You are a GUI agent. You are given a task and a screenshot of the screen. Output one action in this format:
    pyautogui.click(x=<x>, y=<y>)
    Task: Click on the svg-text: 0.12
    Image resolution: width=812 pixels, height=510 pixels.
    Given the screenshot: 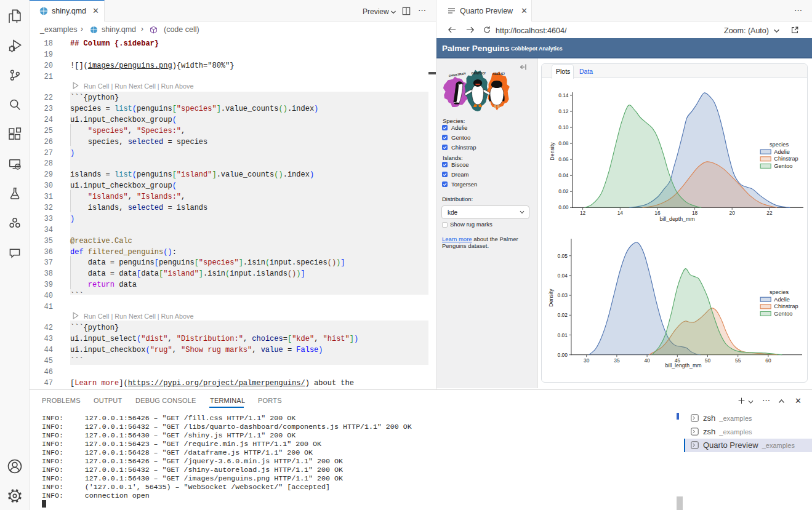 What is the action you would take?
    pyautogui.click(x=564, y=111)
    